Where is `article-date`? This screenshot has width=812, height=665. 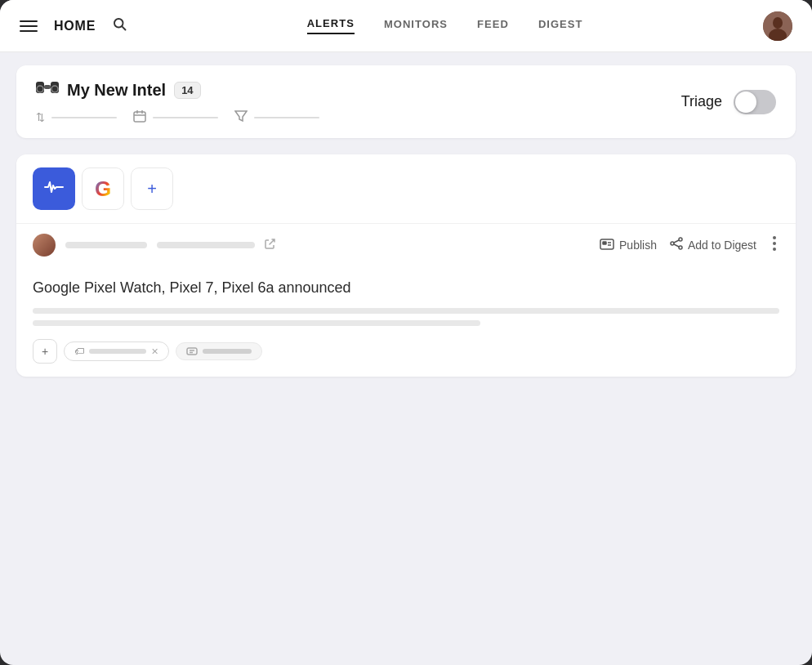
article-date is located at coordinates (206, 245).